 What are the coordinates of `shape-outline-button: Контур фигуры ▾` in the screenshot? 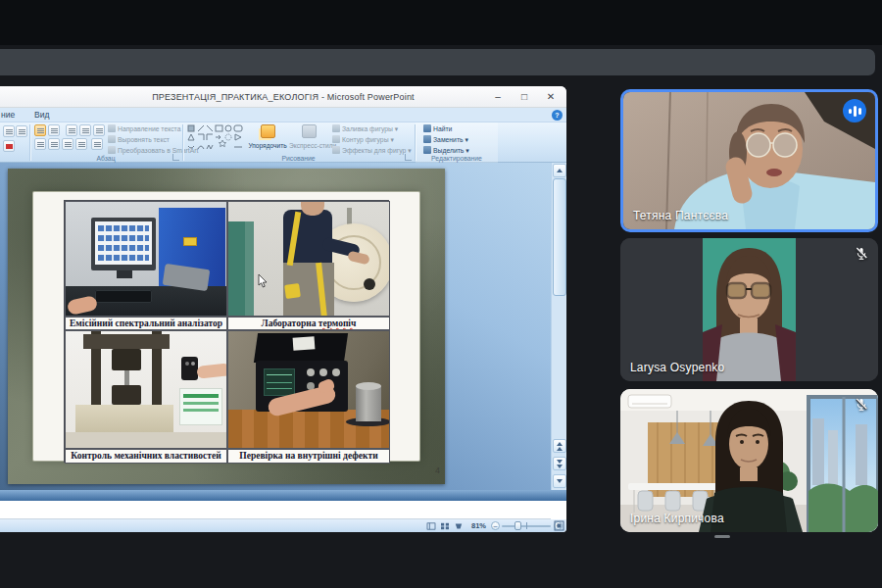 It's located at (363, 139).